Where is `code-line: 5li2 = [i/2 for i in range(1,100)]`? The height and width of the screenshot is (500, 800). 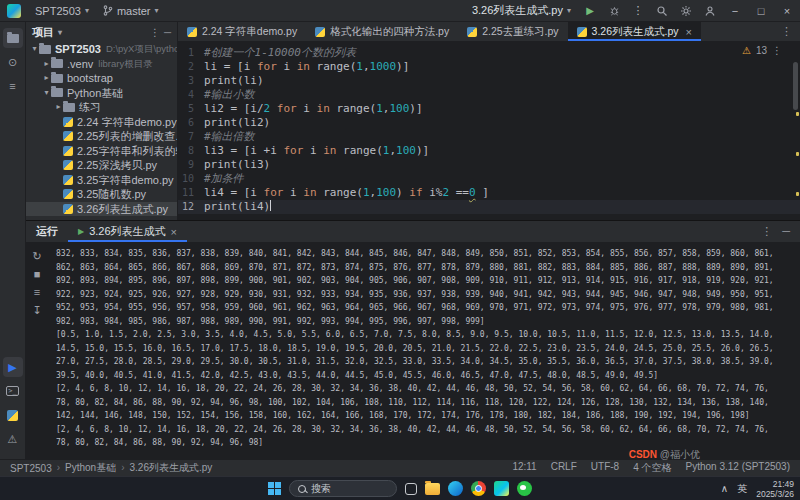 code-line: 5li2 = [i/2 for i in range(1,100)] is located at coordinates (489, 109).